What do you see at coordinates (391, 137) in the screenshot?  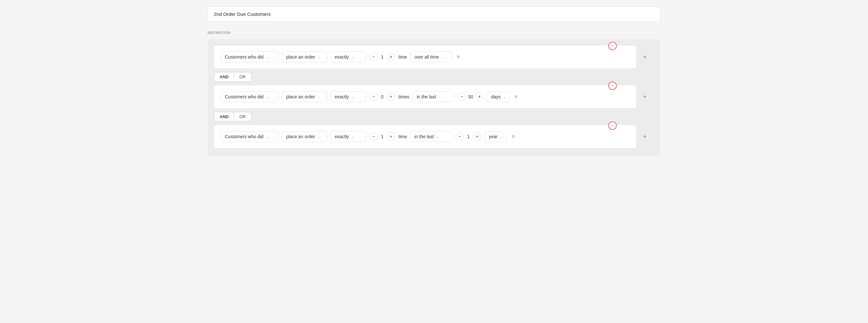 I see `increase-count-3-button: +` at bounding box center [391, 137].